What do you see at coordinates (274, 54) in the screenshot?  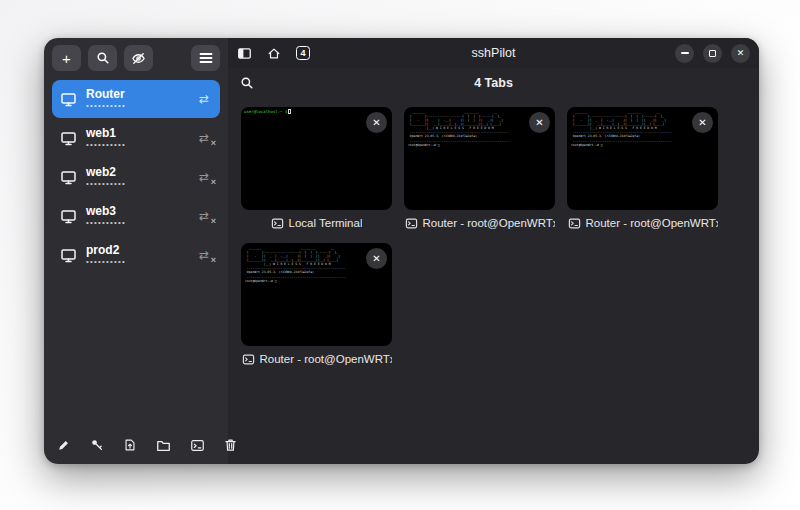 I see `home-button` at bounding box center [274, 54].